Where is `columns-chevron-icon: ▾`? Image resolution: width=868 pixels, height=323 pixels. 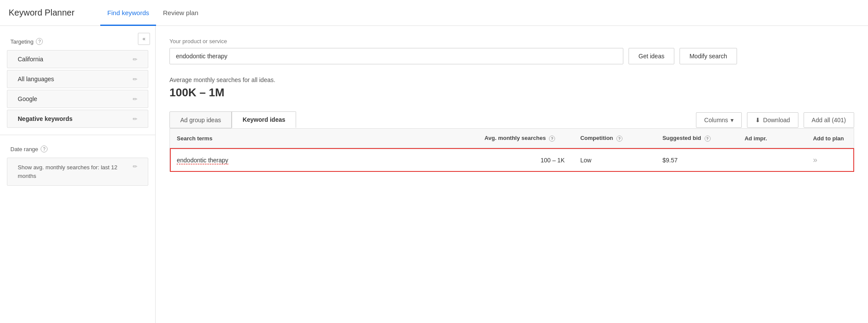 columns-chevron-icon: ▾ is located at coordinates (732, 120).